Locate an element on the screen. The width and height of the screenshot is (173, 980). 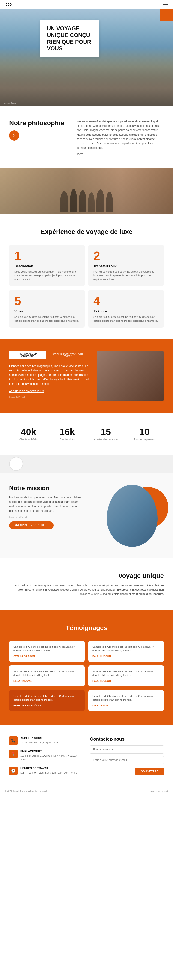
contact-form-heading: Contactez-nous is located at coordinates (127, 739).